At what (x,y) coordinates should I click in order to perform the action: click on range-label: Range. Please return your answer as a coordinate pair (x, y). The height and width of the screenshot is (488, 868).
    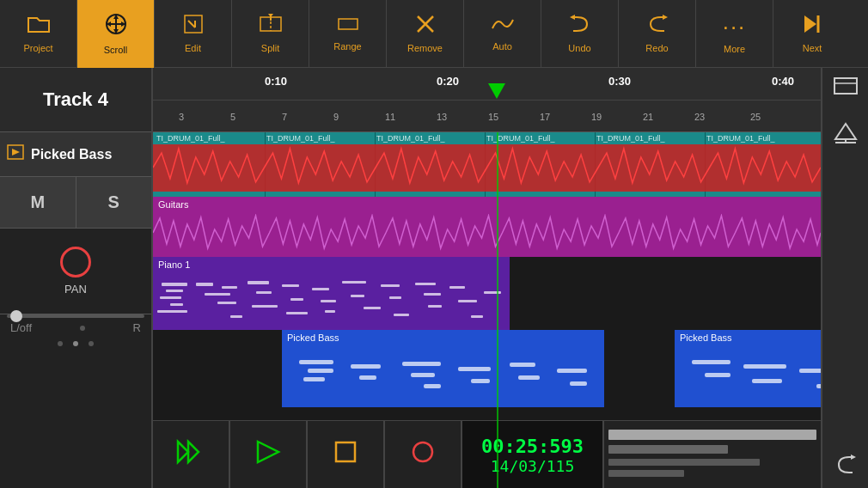
    Looking at the image, I should click on (347, 46).